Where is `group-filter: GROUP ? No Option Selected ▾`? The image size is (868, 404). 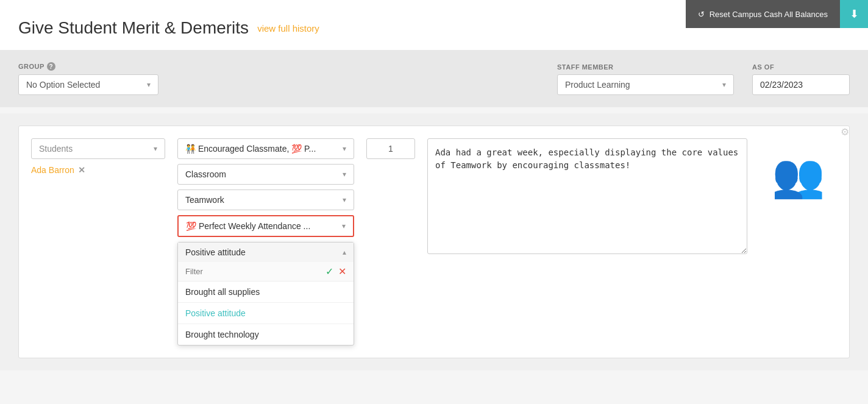 group-filter: GROUP ? No Option Selected ▾ is located at coordinates (88, 79).